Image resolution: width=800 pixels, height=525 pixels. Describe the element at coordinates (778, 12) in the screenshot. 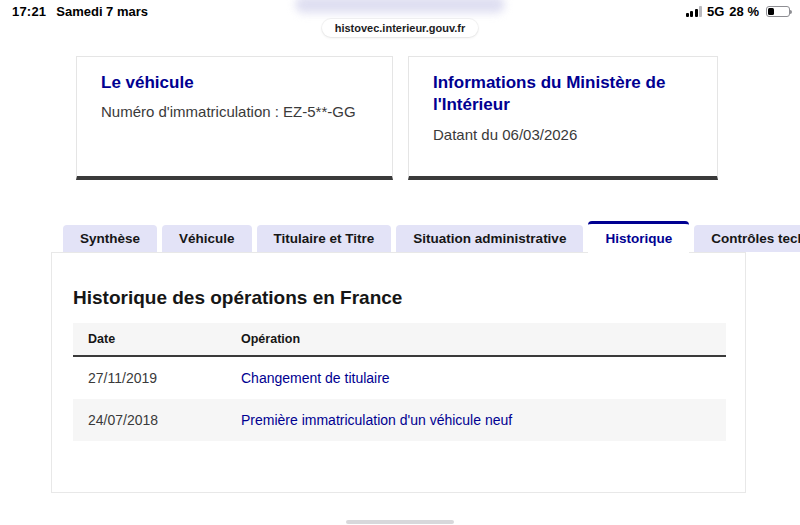

I see `battery-icon` at that location.